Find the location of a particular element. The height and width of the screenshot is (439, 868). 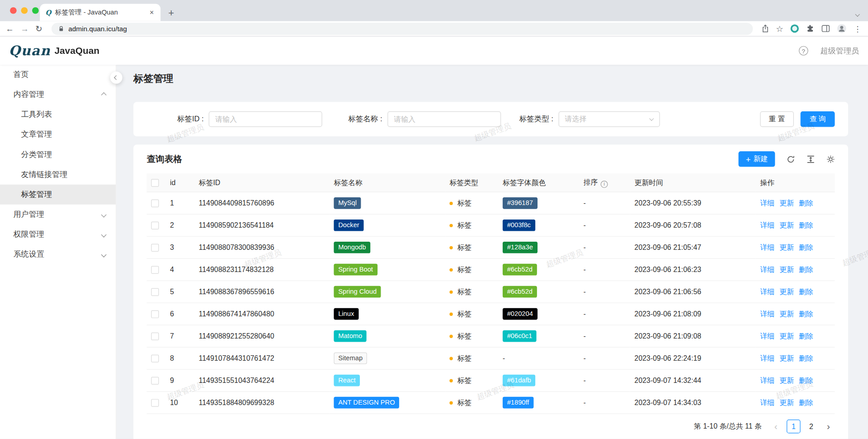

chevron-left-icon is located at coordinates (116, 77).